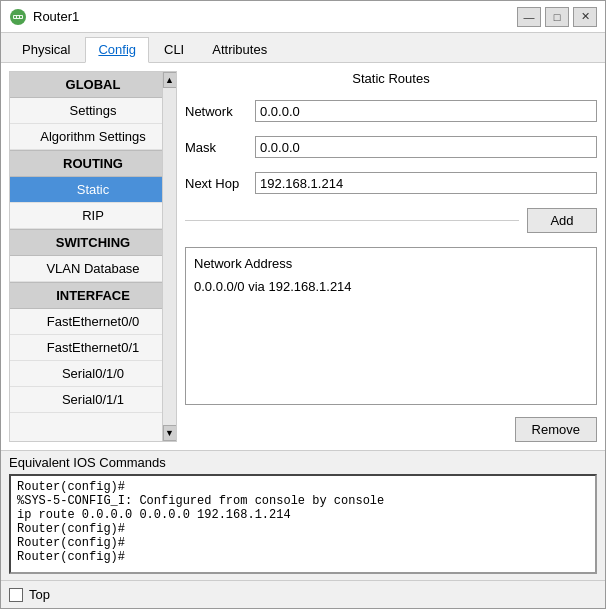  What do you see at coordinates (220, 148) in the screenshot?
I see `mask-label: Mask` at bounding box center [220, 148].